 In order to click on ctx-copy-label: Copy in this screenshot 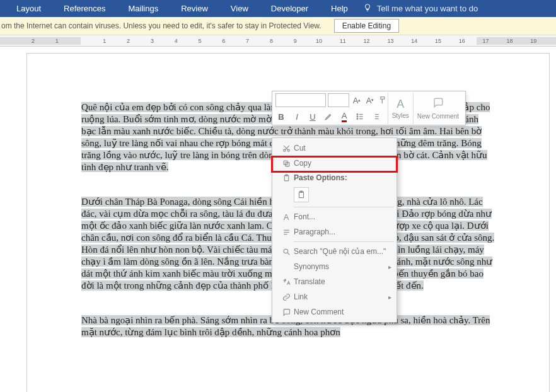, I will do `click(345, 163)`.